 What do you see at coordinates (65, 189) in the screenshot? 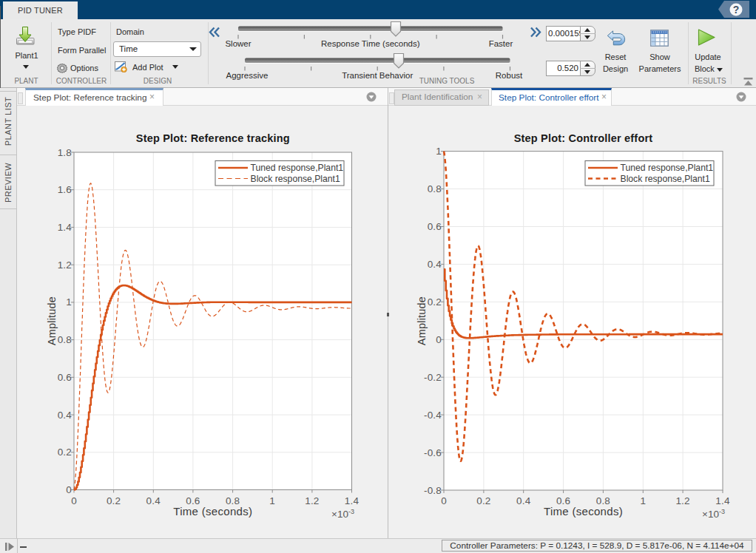
I see `svg-text: 1.6` at bounding box center [65, 189].